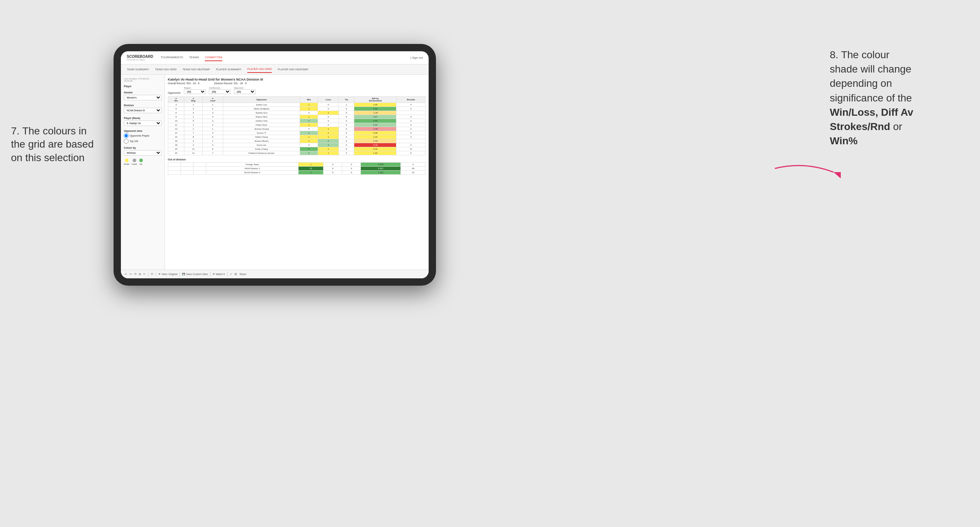 This screenshot has height=527, width=980. I want to click on subnav-team-summary: TEAM SUMMARY, so click(138, 69).